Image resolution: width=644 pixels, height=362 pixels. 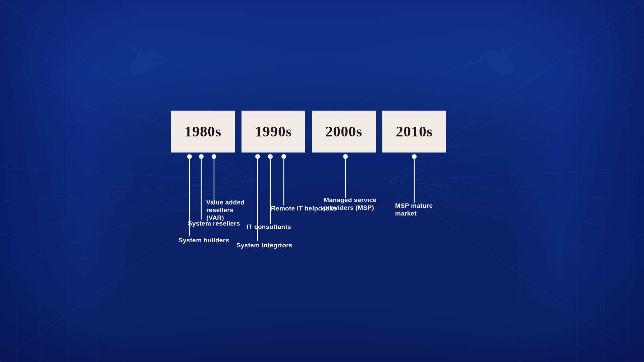 What do you see at coordinates (414, 131) in the screenshot?
I see `decade-box-2010s: 2010s` at bounding box center [414, 131].